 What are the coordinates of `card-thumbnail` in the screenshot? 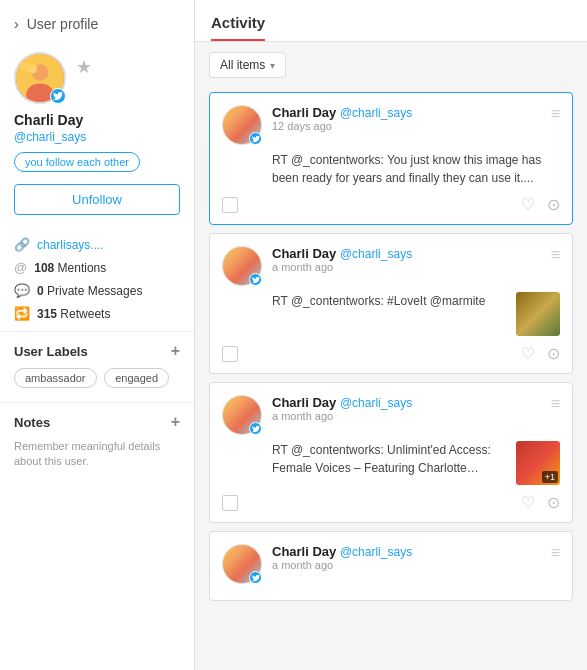 It's located at (538, 314).